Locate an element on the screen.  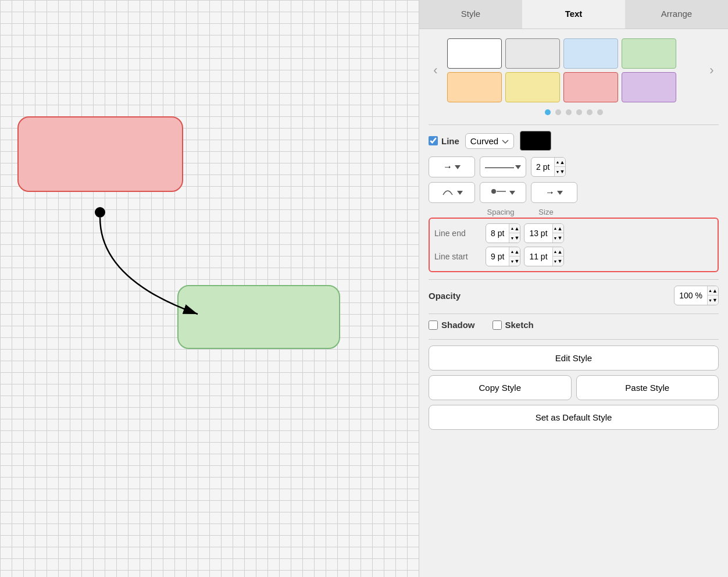
line-start-label: Line start is located at coordinates (458, 257).